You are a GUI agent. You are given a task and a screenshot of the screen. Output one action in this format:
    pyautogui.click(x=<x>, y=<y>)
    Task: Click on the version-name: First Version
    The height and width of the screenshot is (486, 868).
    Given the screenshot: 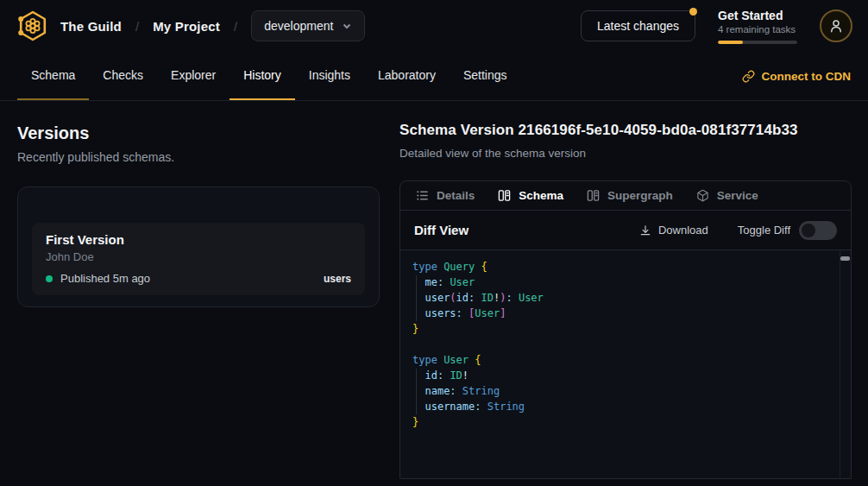 What is the action you would take?
    pyautogui.click(x=198, y=240)
    